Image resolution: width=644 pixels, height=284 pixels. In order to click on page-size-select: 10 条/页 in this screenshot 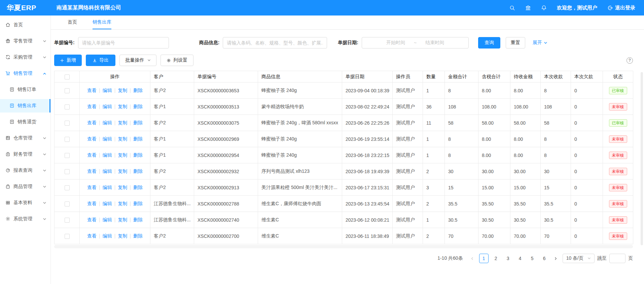, I will do `click(579, 258)`.